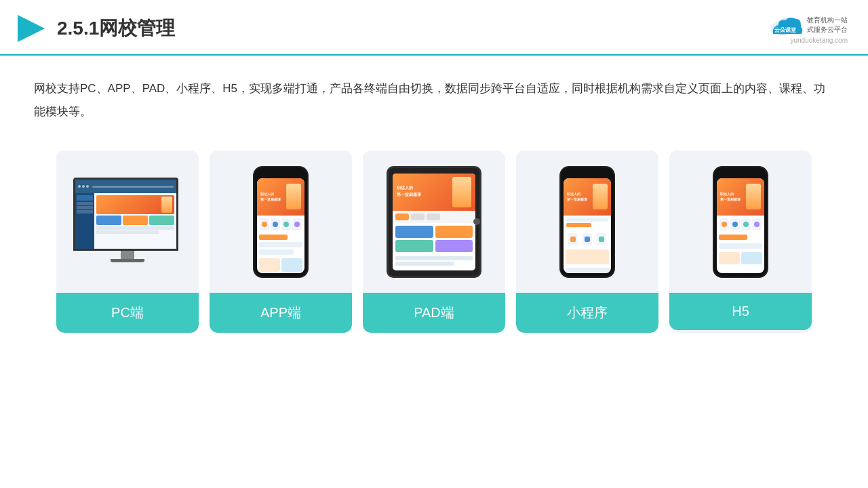 The image size is (868, 488). What do you see at coordinates (819, 41) in the screenshot?
I see `logo-url: yunduoketang.com` at bounding box center [819, 41].